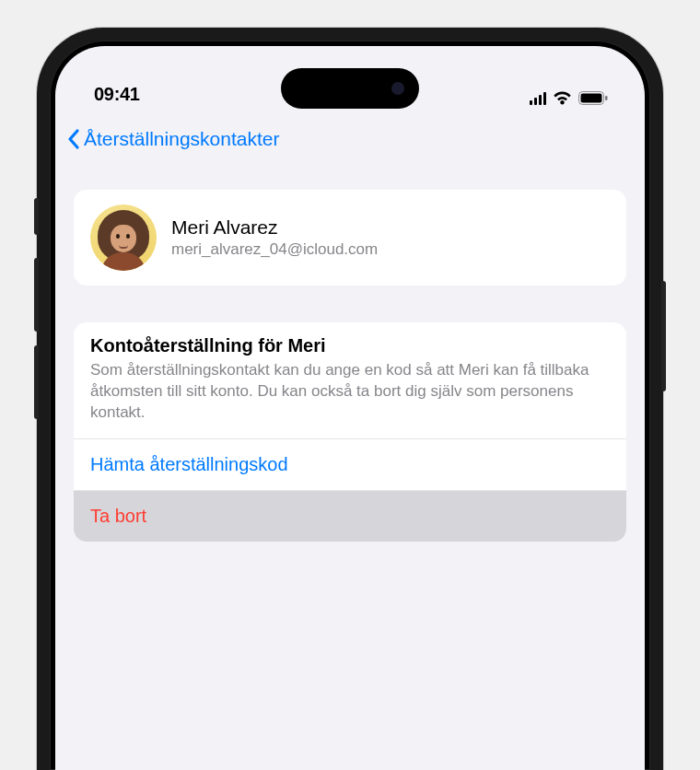 Image resolution: width=700 pixels, height=770 pixels. I want to click on recovery-title: Kontoåterställning för Meri, so click(350, 346).